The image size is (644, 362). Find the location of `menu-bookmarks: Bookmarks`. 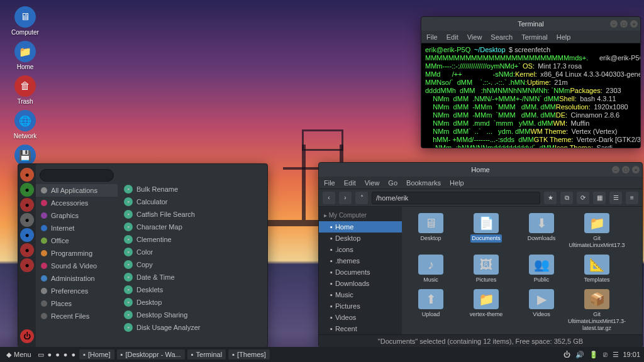

menu-bookmarks: Bookmarks is located at coordinates (424, 183).